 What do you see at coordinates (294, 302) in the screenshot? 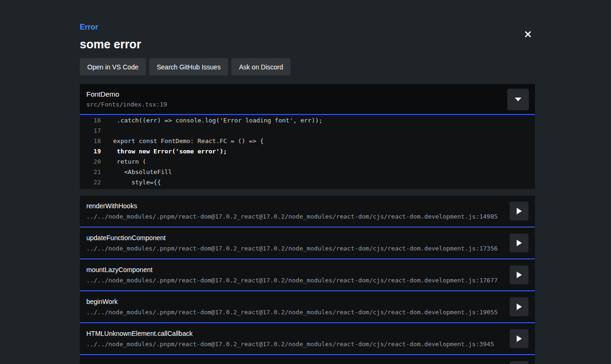
I see `stack-frame-function: beginWork` at bounding box center [294, 302].